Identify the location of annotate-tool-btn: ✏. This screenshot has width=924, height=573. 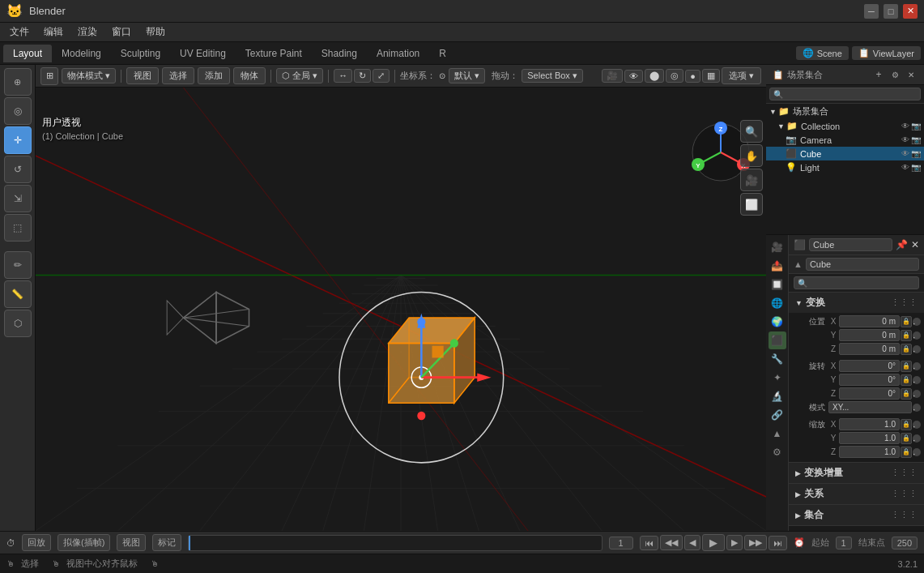
(18, 265).